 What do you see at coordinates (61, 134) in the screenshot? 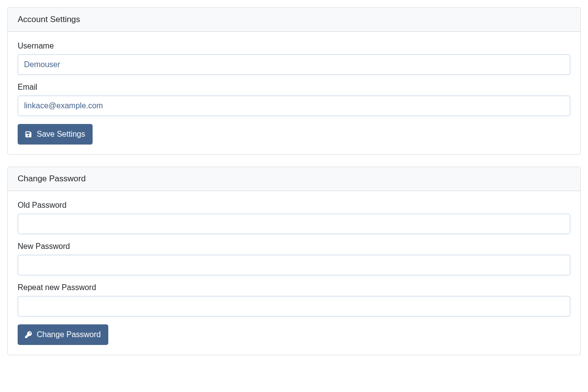
I see `save-button-label: Save Settings` at bounding box center [61, 134].